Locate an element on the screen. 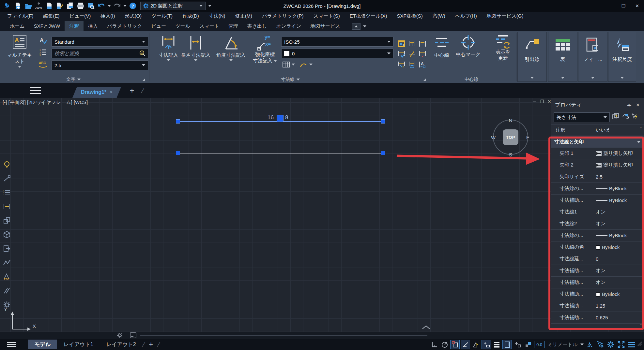 This screenshot has height=350, width=644. dim-break-icon: b is located at coordinates (402, 65).